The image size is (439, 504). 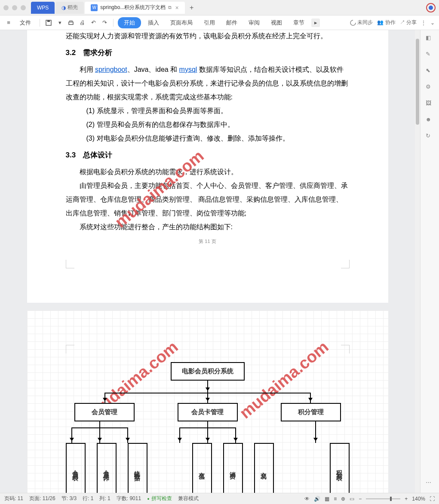 I want to click on zoom-slider, so click(x=383, y=499).